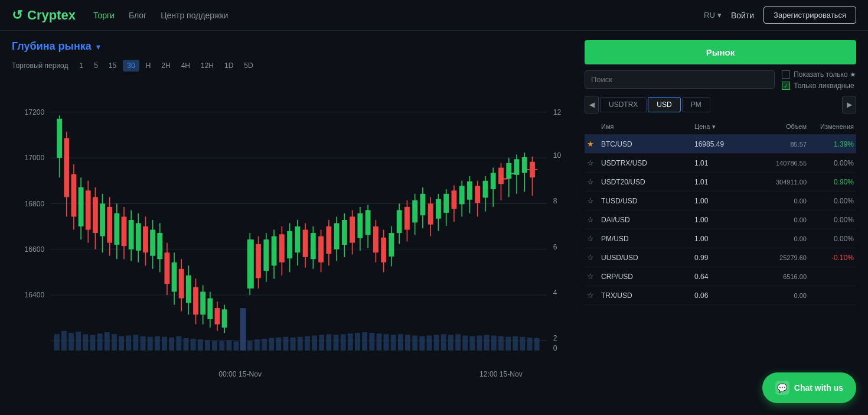  Describe the element at coordinates (724, 127) in the screenshot. I see `th-price: Цена ▾` at that location.